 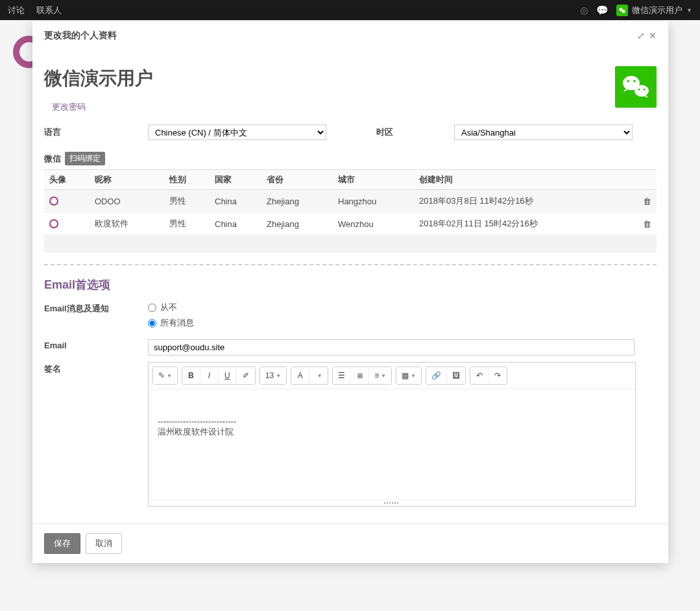 What do you see at coordinates (152, 307) in the screenshot?
I see `radio-never-input` at bounding box center [152, 307].